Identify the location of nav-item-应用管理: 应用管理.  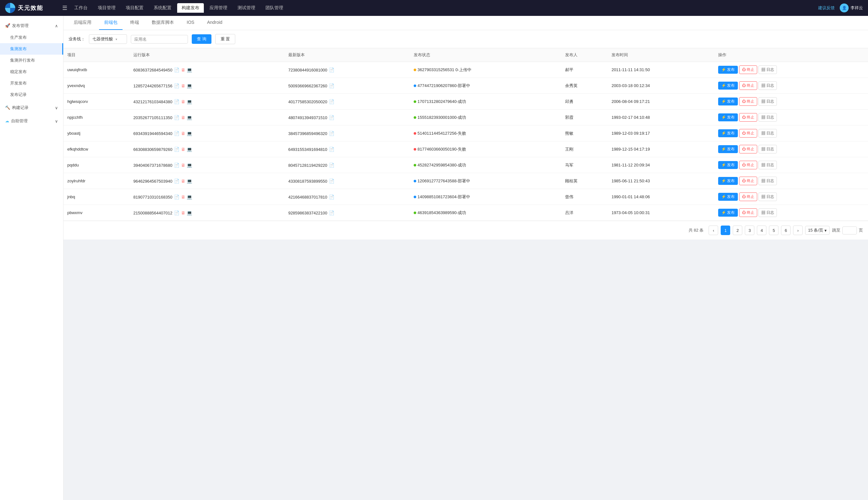
(218, 8).